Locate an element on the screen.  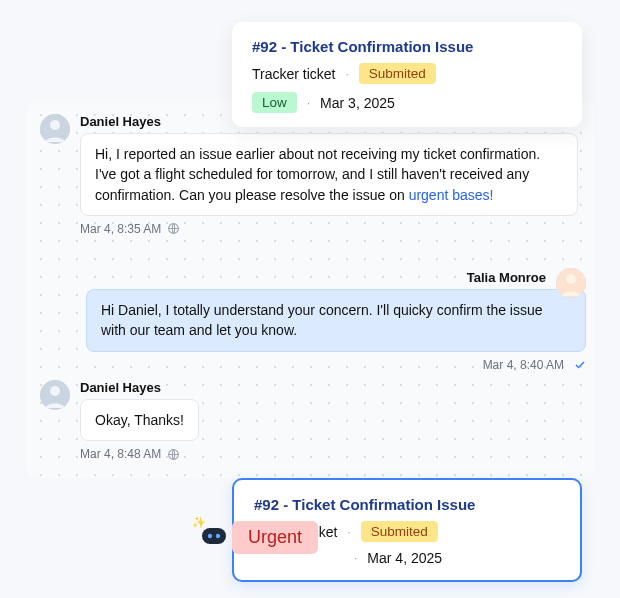
message-bubble: Hi Daniel, I totally understand your con… is located at coordinates (336, 320).